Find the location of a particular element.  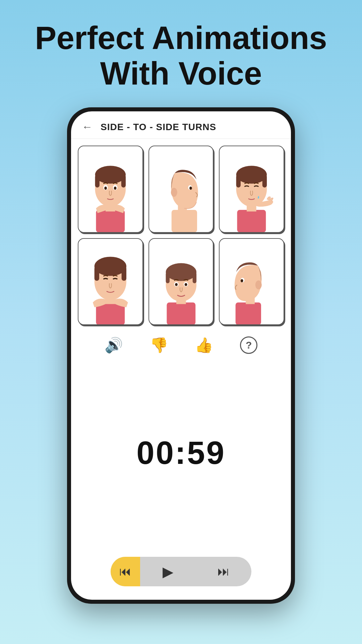

headline-text: Perfect Animations With Voice is located at coordinates (181, 56).